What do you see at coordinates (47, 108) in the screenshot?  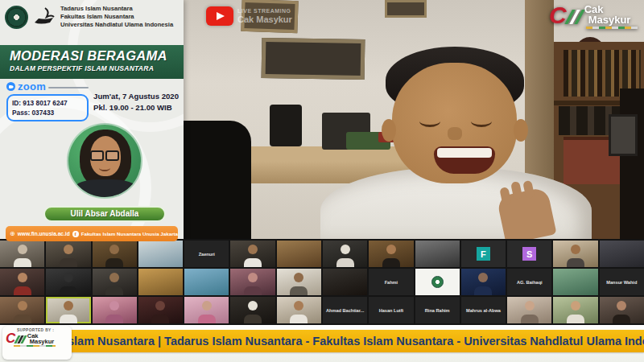 I see `meeting-credentials: ID: 913 8017 6247 Pass: 037433` at bounding box center [47, 108].